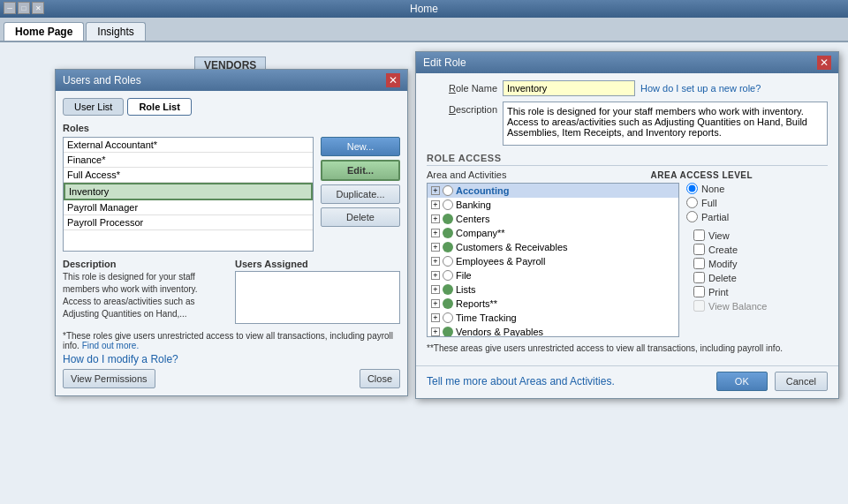 This screenshot has width=848, height=504. What do you see at coordinates (24, 8) in the screenshot?
I see `maximize-btn: □` at bounding box center [24, 8].